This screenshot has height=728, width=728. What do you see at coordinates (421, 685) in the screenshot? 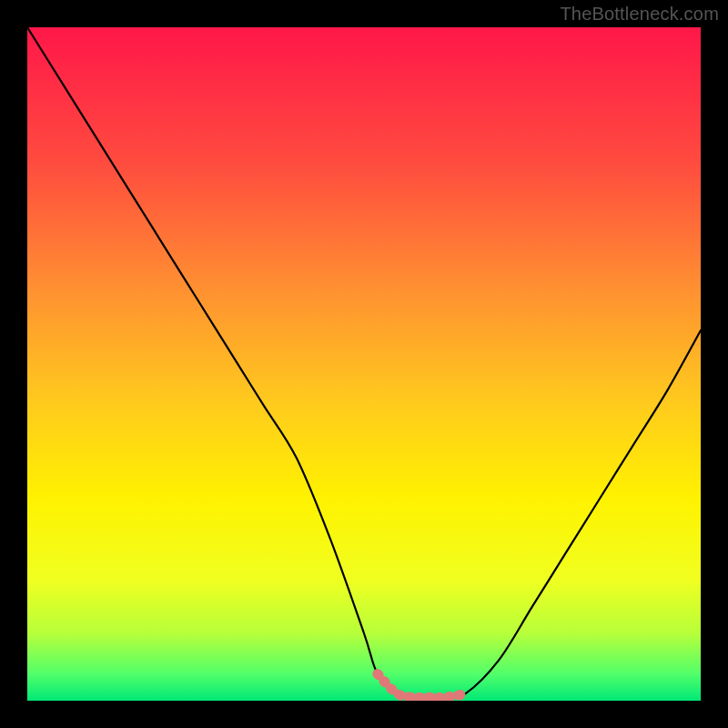
I see `optimal-region-highlight` at bounding box center [421, 685].